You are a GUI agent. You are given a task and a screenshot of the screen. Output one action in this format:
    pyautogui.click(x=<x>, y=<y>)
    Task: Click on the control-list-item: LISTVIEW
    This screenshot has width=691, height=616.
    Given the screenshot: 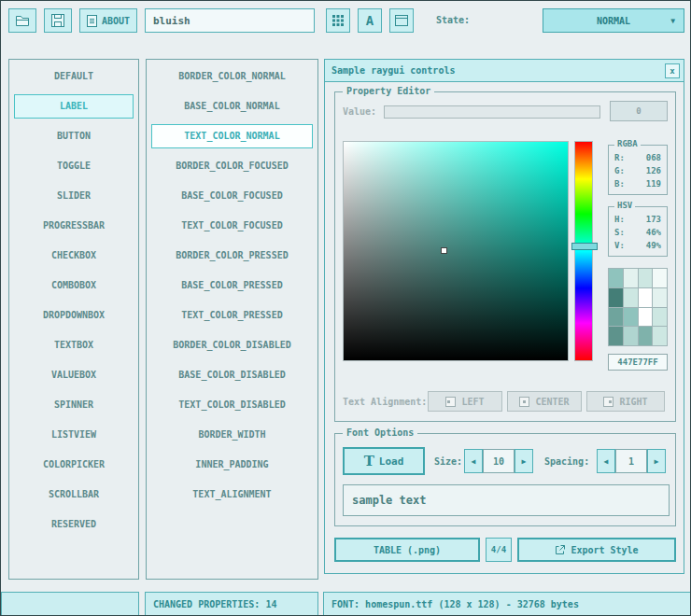 What is the action you would take?
    pyautogui.click(x=74, y=435)
    